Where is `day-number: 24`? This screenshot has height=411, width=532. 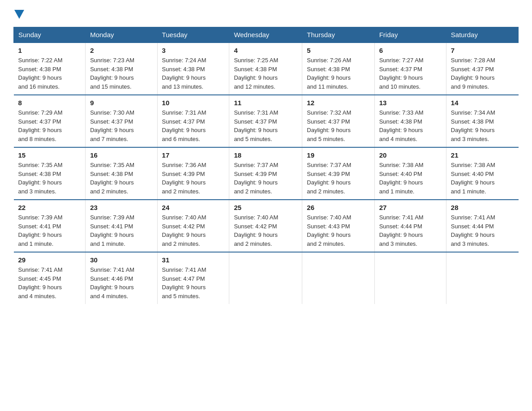
day-number: 24 is located at coordinates (193, 208).